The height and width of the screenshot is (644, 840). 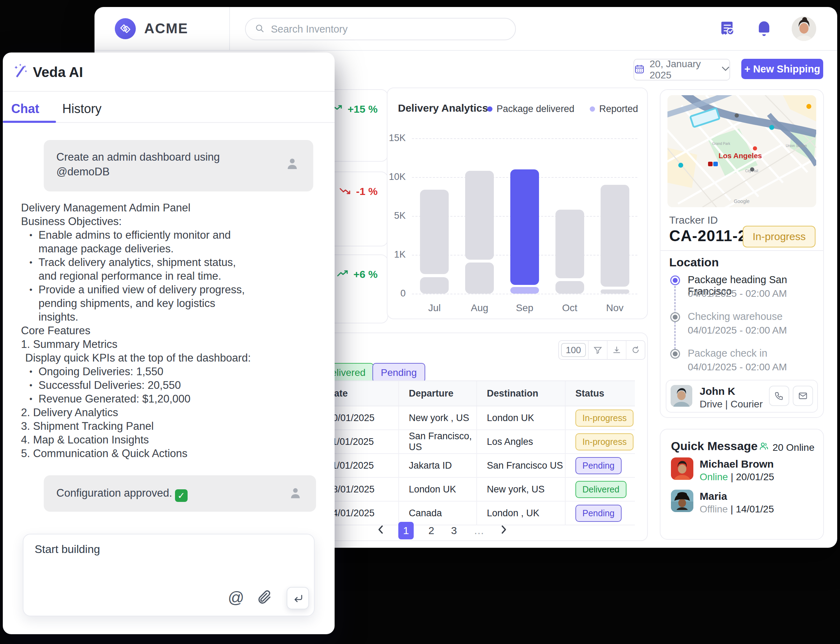 I want to click on cell-status: In-progress, so click(x=600, y=442).